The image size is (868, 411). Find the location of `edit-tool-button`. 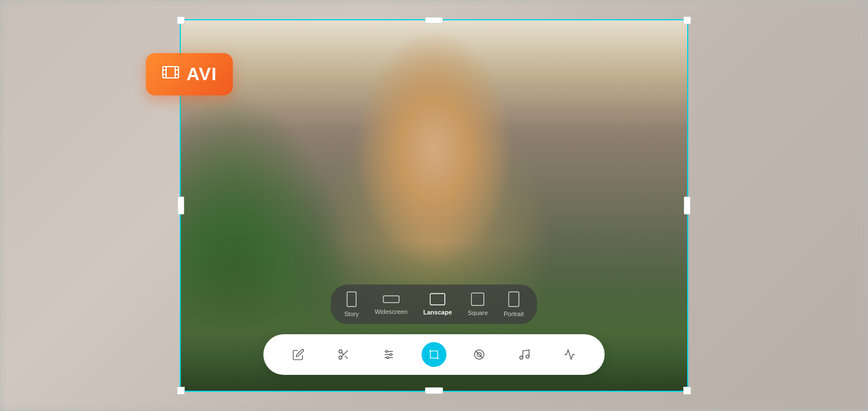

edit-tool-button is located at coordinates (298, 355).